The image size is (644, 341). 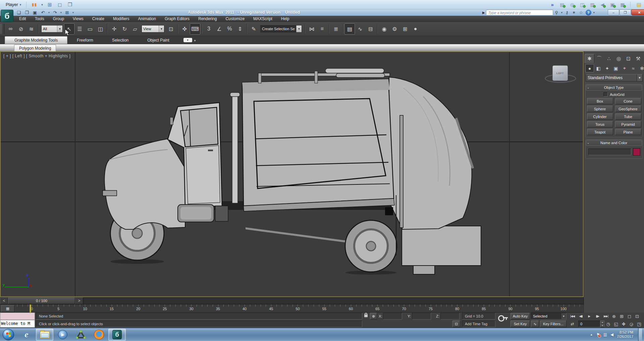 I want to click on object-color-swatch, so click(x=637, y=152).